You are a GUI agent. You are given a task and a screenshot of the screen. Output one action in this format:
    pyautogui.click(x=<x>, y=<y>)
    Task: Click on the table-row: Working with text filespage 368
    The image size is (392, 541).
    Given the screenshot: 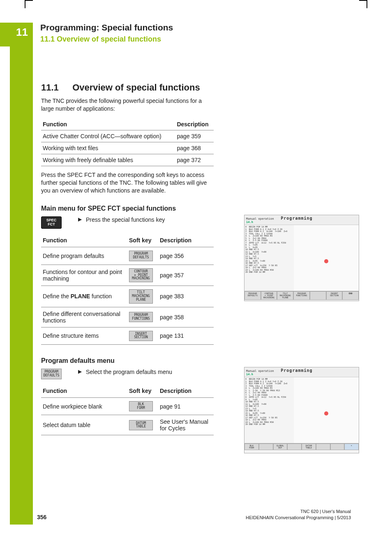 What is the action you would take?
    pyautogui.click(x=127, y=148)
    